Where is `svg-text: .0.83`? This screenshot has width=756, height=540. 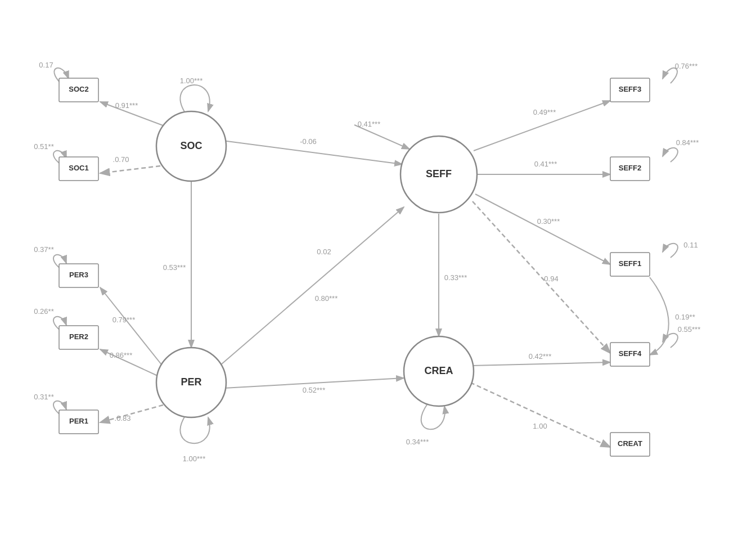
svg-text: .0.83 is located at coordinates (123, 418).